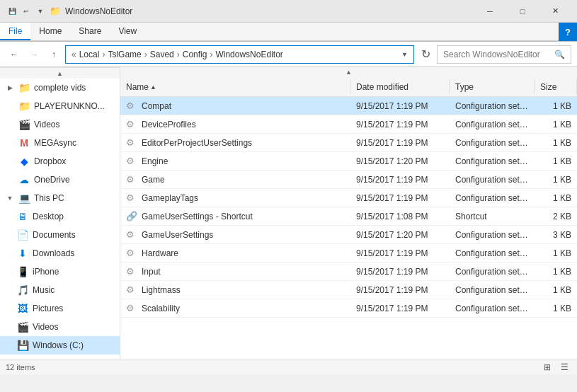 The height and width of the screenshot is (392, 577). I want to click on path-dropdown-btn: ▼, so click(405, 54).